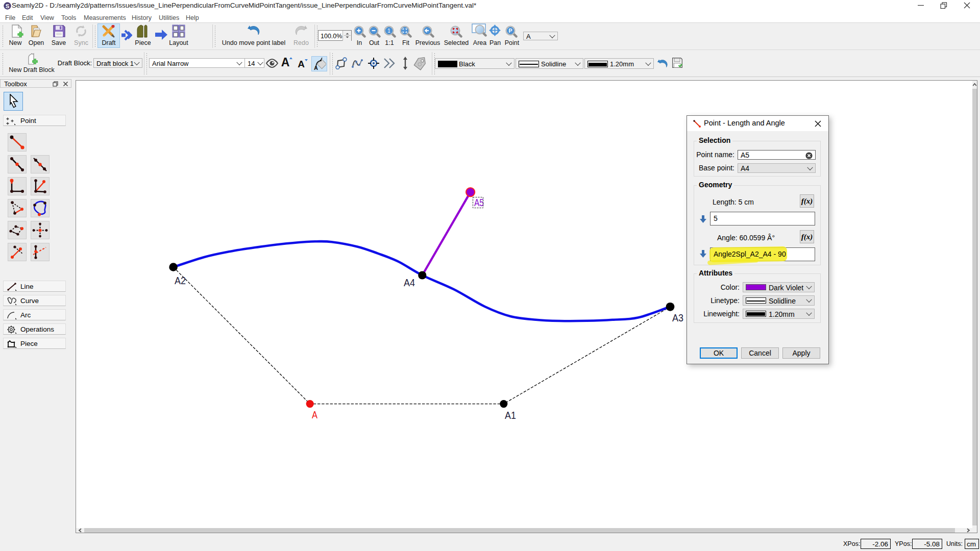 The image size is (980, 551). I want to click on svg-text: S, so click(8, 6).